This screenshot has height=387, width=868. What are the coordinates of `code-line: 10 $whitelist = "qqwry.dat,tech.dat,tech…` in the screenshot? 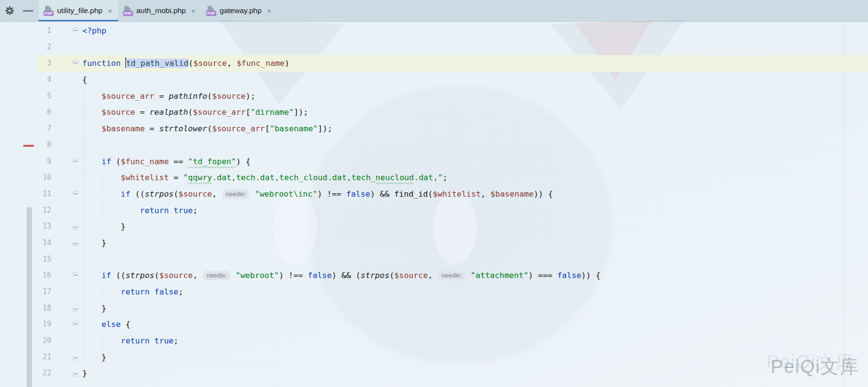 It's located at (453, 178).